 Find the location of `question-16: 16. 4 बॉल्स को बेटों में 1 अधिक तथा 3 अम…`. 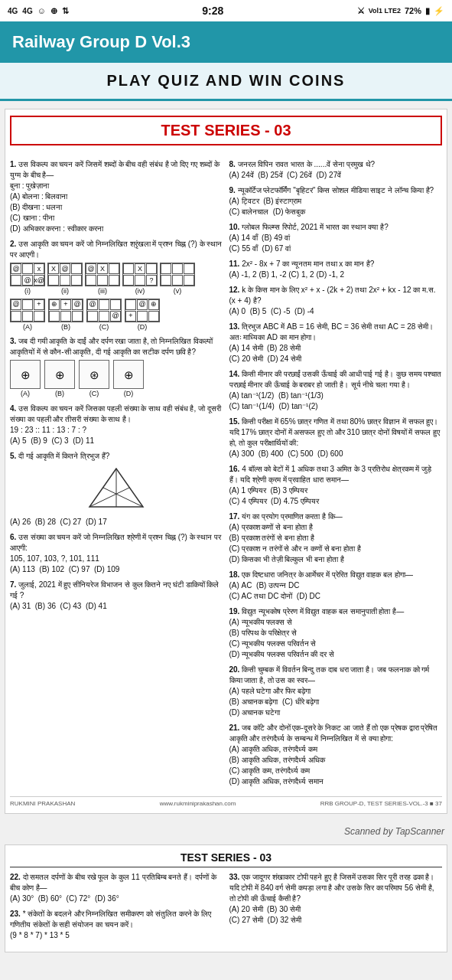

question-16: 16. 4 बॉल्स को बेटों में 1 अधिक तथा 3 अम… is located at coordinates (337, 485).